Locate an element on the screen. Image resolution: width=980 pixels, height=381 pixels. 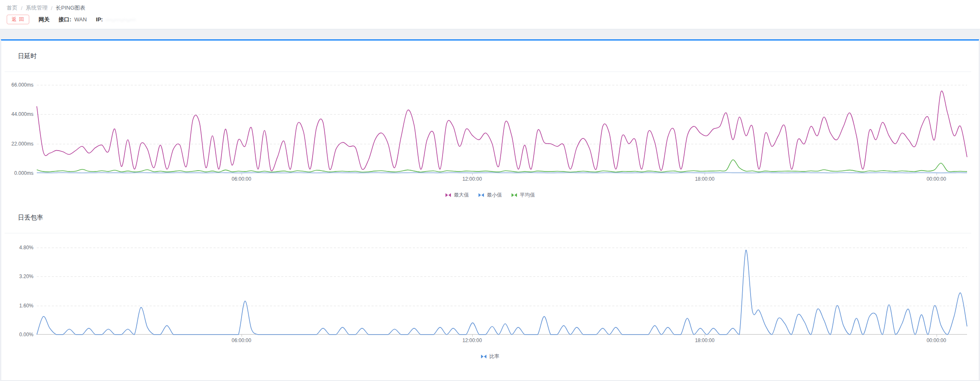
y-axis-tick-label: 22.000ms is located at coordinates (18, 144).